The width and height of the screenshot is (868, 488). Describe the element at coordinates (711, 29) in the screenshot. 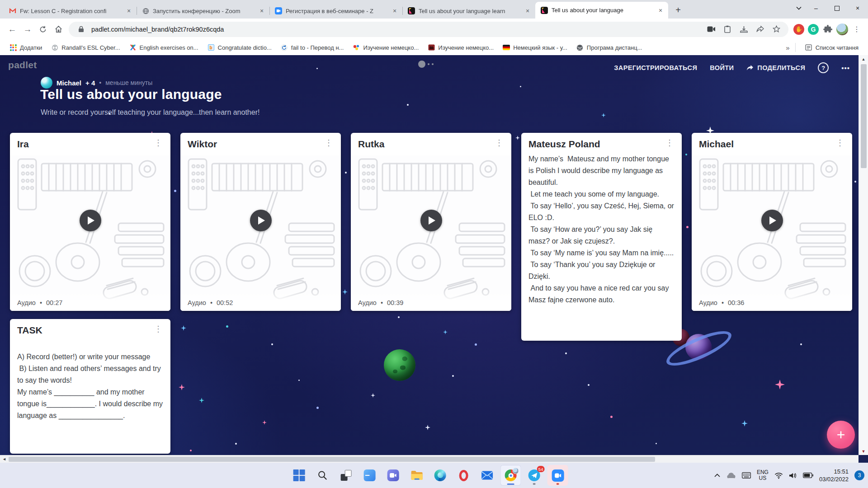

I see `camera-icon` at that location.